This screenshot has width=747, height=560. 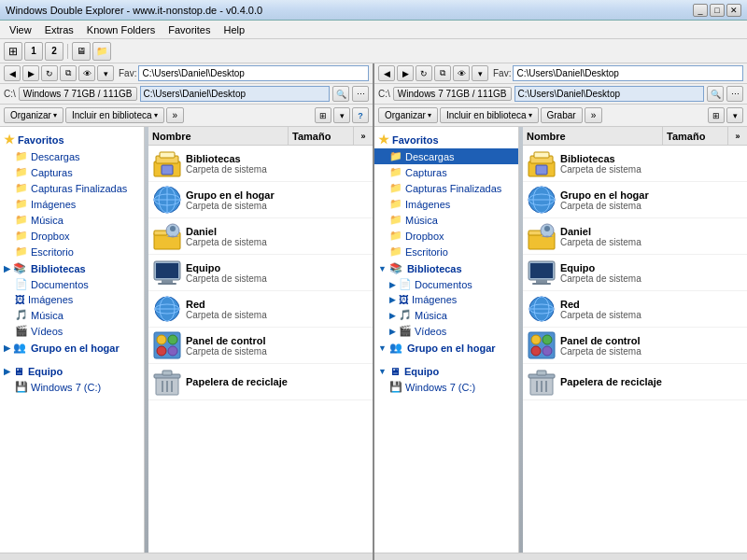 I want to click on right-sidebar-item-musica: 📁 Música, so click(x=446, y=220).